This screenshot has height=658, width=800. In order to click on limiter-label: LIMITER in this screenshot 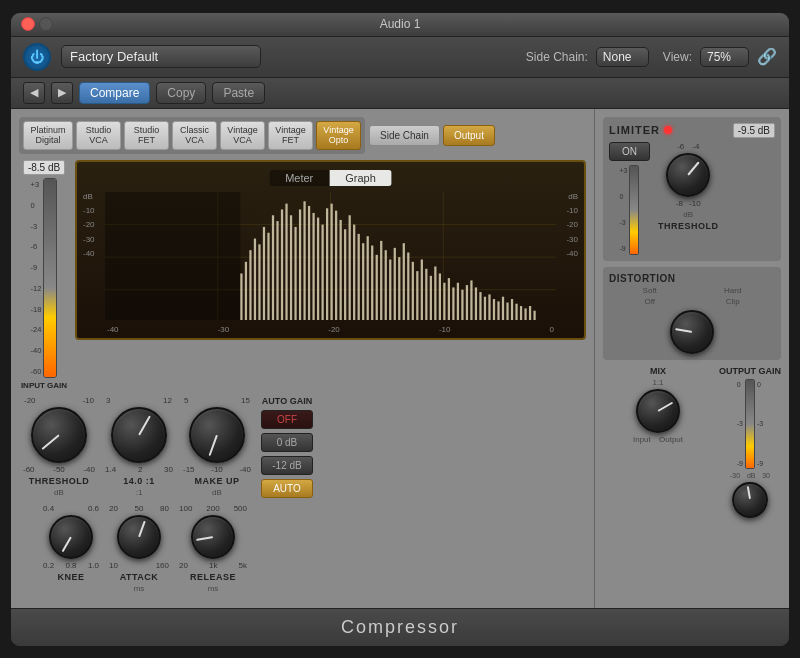, I will do `click(634, 130)`.